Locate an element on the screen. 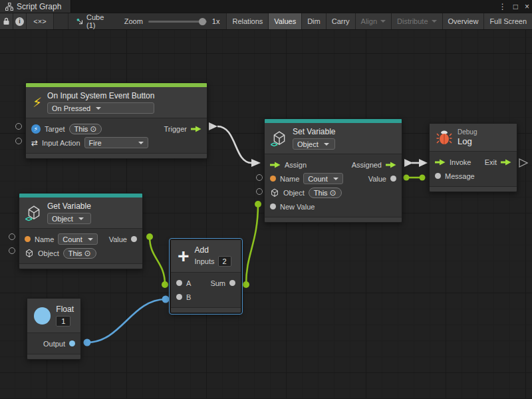 The height and width of the screenshot is (399, 532). input-action-icon: ⇄ is located at coordinates (35, 143).